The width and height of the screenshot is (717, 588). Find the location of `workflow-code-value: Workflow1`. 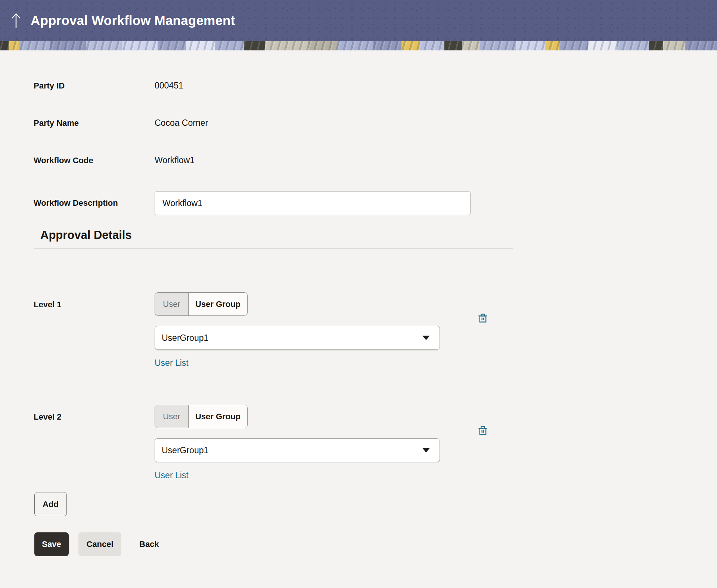

workflow-code-value: Workflow1 is located at coordinates (334, 161).